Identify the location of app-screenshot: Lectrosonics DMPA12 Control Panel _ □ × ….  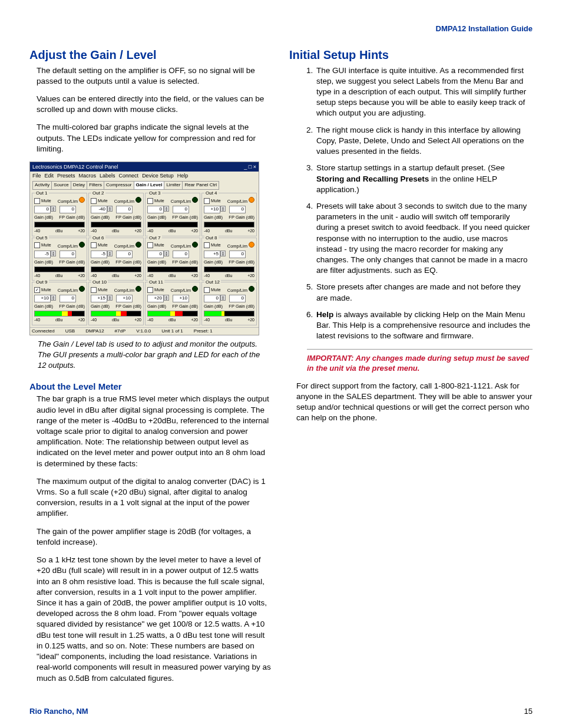
(144, 249).